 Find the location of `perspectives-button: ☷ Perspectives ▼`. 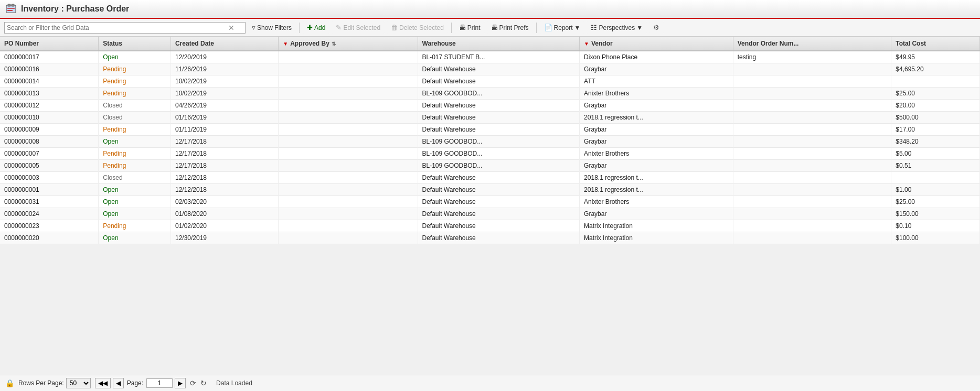

perspectives-button: ☷ Perspectives ▼ is located at coordinates (617, 27).